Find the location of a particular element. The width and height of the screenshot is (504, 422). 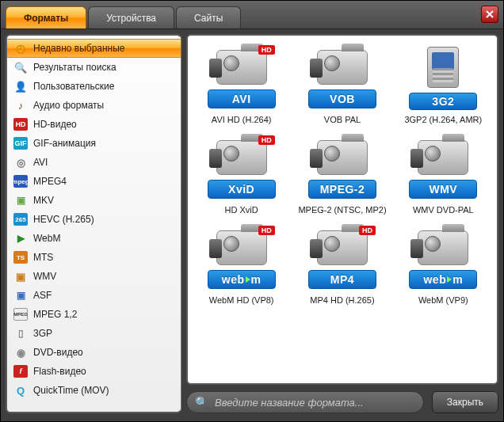

sidebar-item-3gp: ▯ 3GP is located at coordinates (94, 333).